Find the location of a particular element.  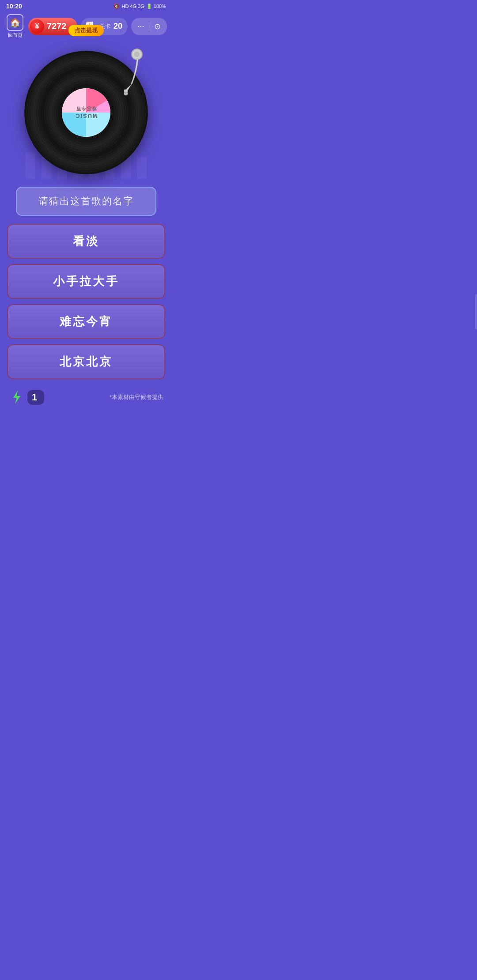

battery-icon: 🔋 100% is located at coordinates (156, 6).